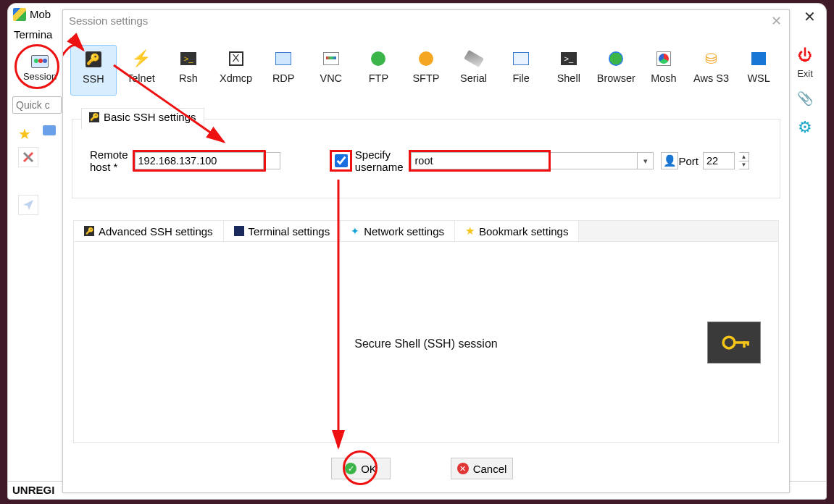 Image resolution: width=834 pixels, height=504 pixels. What do you see at coordinates (40, 68) in the screenshot?
I see `session-button: Session` at bounding box center [40, 68].